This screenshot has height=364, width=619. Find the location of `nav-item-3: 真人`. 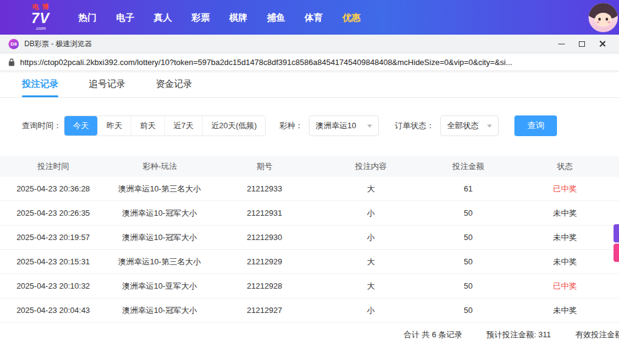

nav-item-3: 真人 is located at coordinates (163, 17).